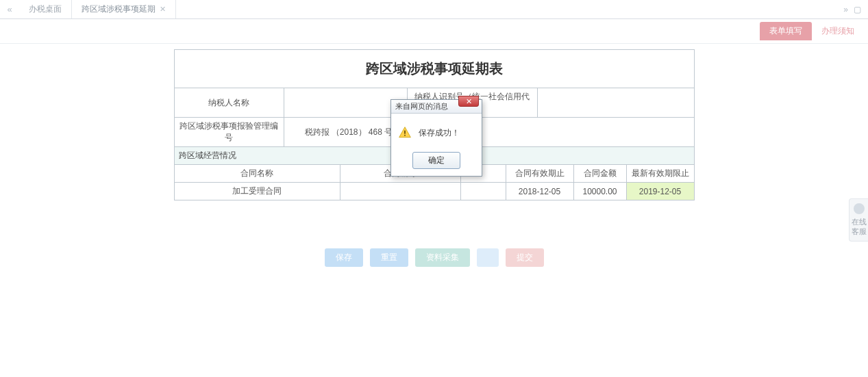 The height and width of the screenshot is (377, 868). What do you see at coordinates (345, 103) in the screenshot?
I see `value-taxpayer-name` at bounding box center [345, 103].